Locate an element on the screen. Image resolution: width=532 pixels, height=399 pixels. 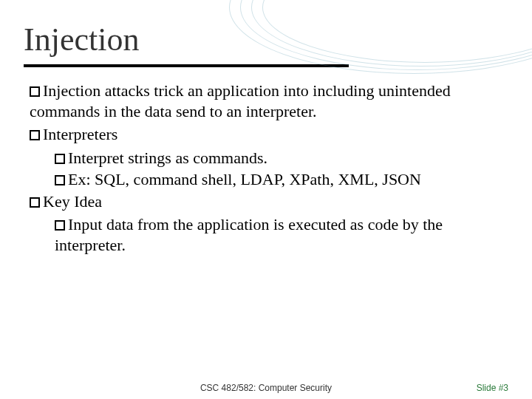
title-underline is located at coordinates (186, 66).